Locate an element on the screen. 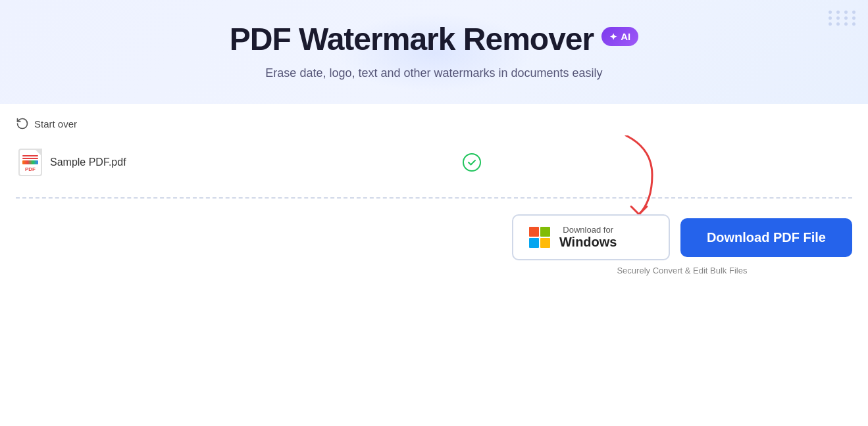 This screenshot has height=426, width=868. ai-badge-icon: ✦ is located at coordinates (613, 37).